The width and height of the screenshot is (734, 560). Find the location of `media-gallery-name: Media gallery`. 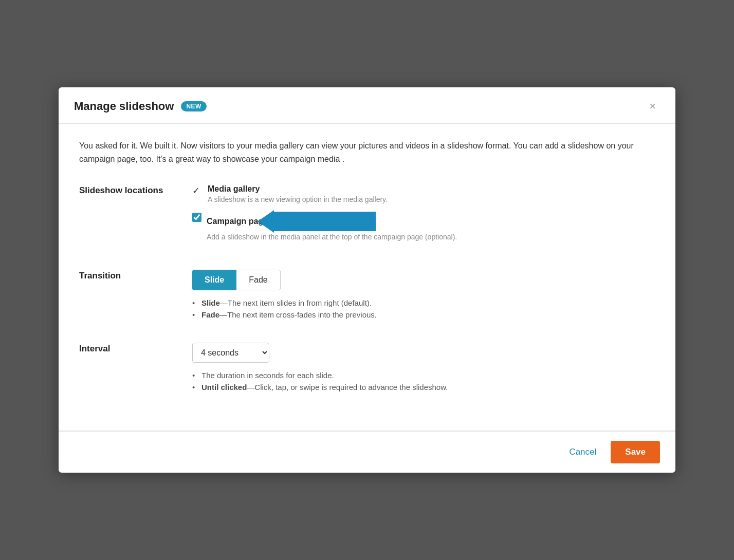

media-gallery-name: Media gallery is located at coordinates (298, 189).